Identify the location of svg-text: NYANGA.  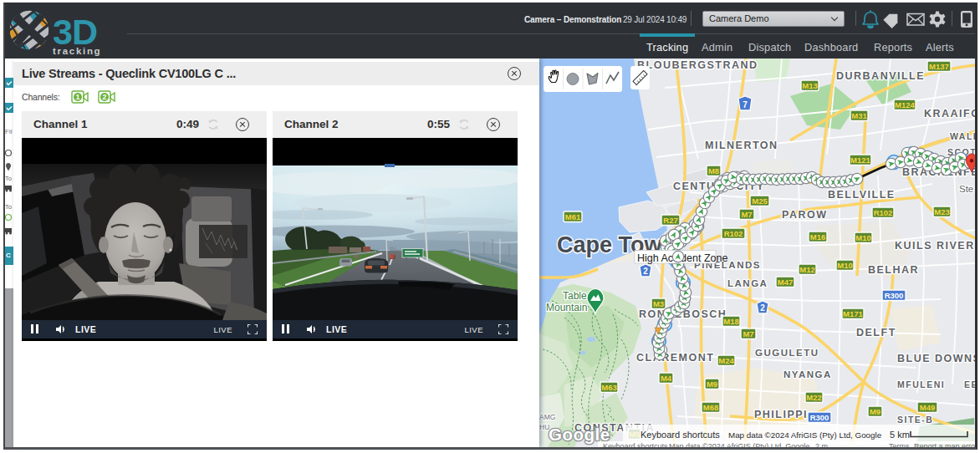
(808, 374).